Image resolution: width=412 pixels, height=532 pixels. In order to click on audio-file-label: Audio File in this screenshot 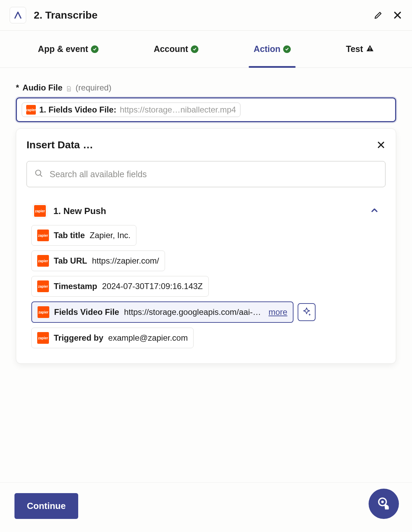, I will do `click(42, 88)`.